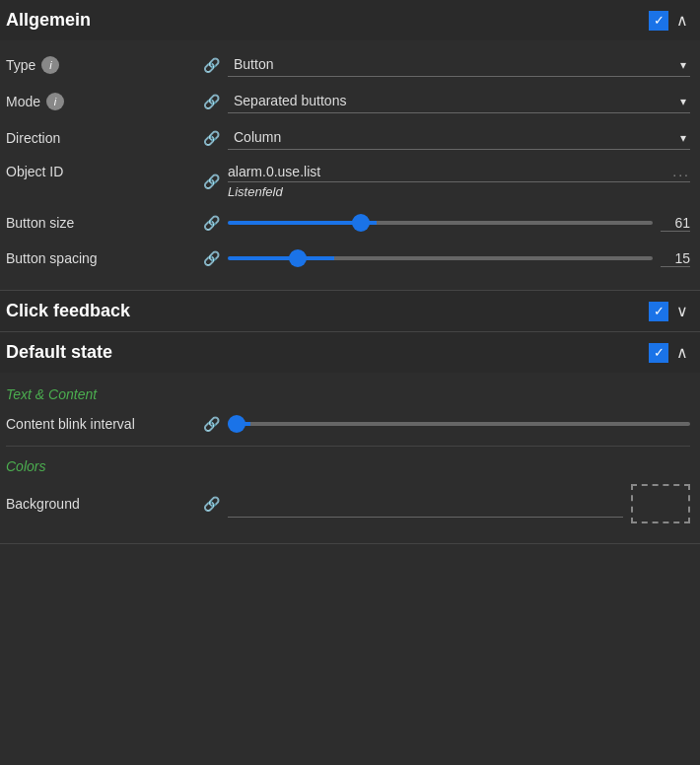 Image resolution: width=700 pixels, height=765 pixels. Describe the element at coordinates (51, 258) in the screenshot. I see `buttonspacing-label: Button spacing` at that location.